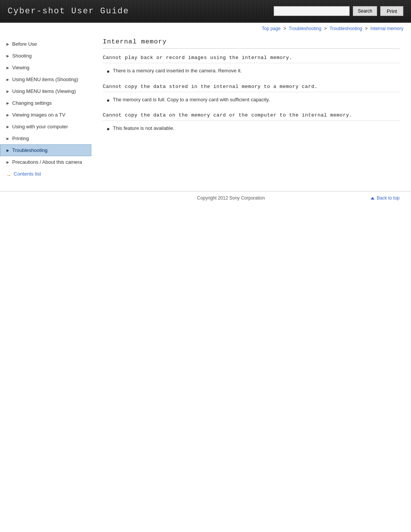  I want to click on breadcrumb: Top page > Troubleshooting > Troubleshoo…, so click(206, 29).